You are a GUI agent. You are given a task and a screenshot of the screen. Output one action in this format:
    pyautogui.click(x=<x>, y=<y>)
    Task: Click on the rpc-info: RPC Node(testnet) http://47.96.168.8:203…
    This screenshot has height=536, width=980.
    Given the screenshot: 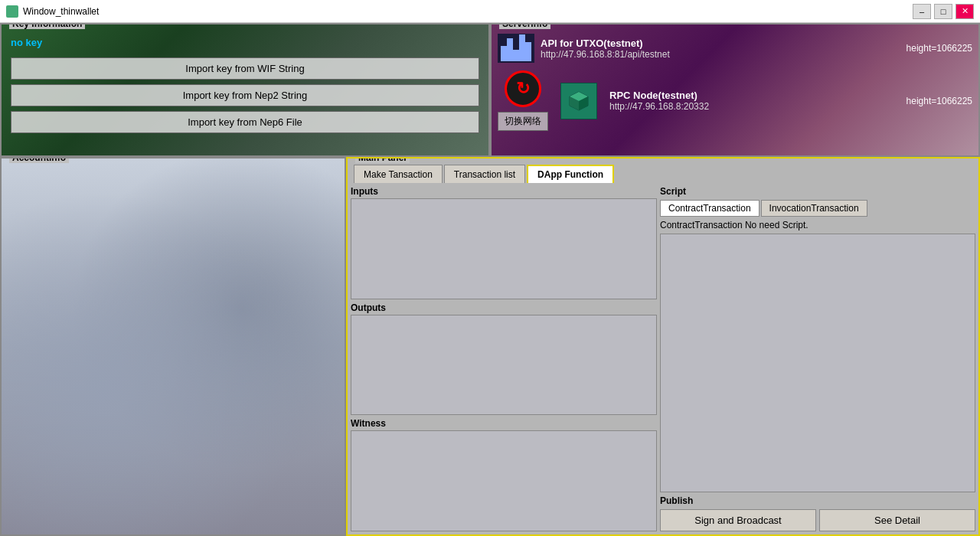 What is the action you would take?
    pyautogui.click(x=755, y=101)
    